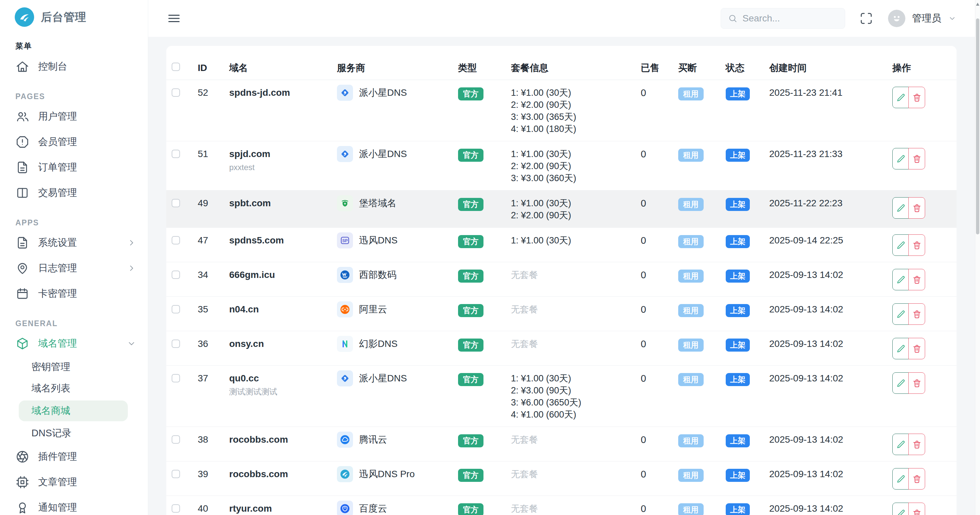 This screenshot has height=515, width=980. Describe the element at coordinates (74, 167) in the screenshot. I see `sidebar-item-orders: 订单管理` at that location.